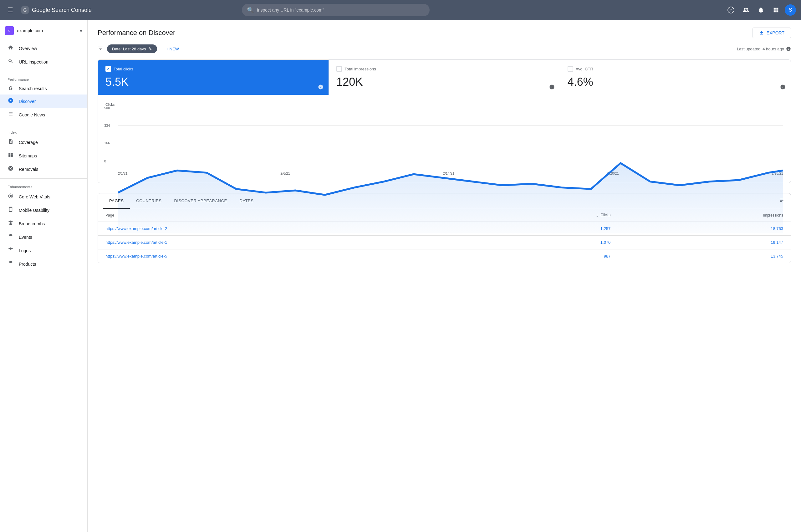  I want to click on sidebar-item-mobile-usability: Mobile Usability, so click(43, 210).